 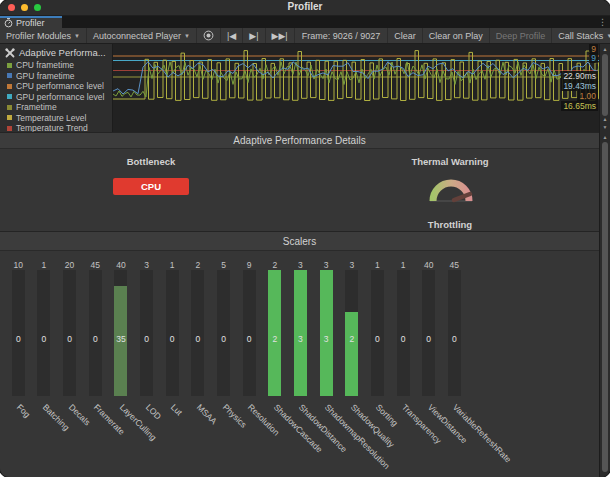 What do you see at coordinates (300, 241) in the screenshot?
I see `scalers-section-header: Scalers` at bounding box center [300, 241].